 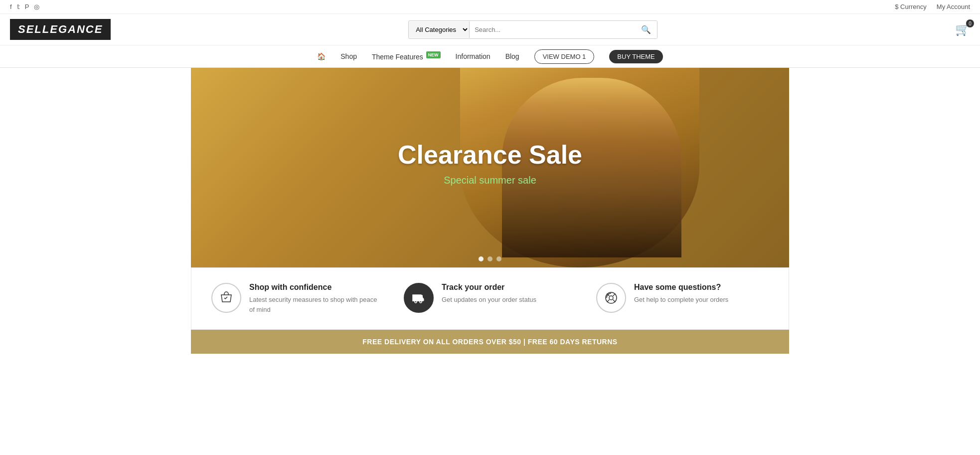 I want to click on feature-title-help: Have some questions?, so click(x=681, y=287).